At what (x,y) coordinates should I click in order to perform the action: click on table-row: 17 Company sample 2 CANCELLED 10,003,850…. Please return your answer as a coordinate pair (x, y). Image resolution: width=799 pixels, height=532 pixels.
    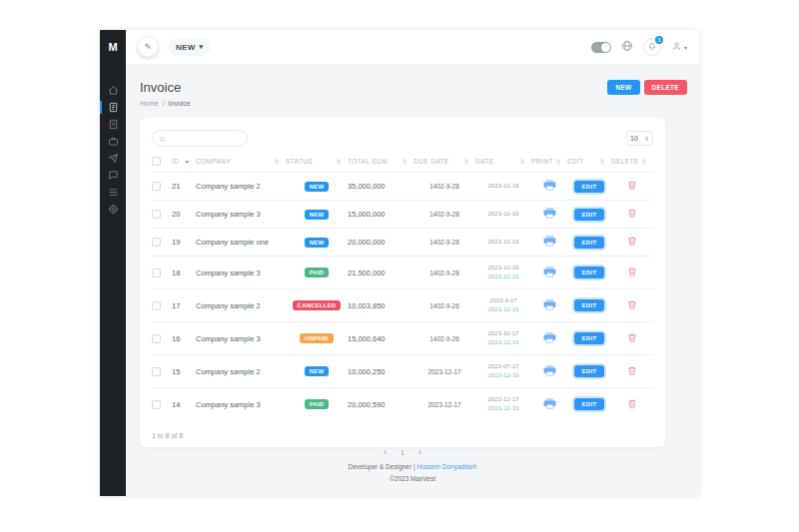
    Looking at the image, I should click on (402, 305).